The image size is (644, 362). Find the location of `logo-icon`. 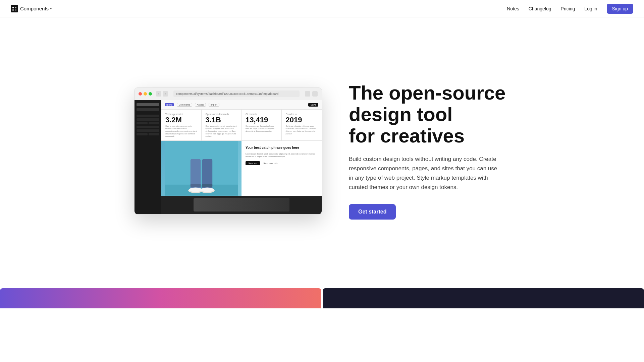

logo-icon is located at coordinates (14, 9).